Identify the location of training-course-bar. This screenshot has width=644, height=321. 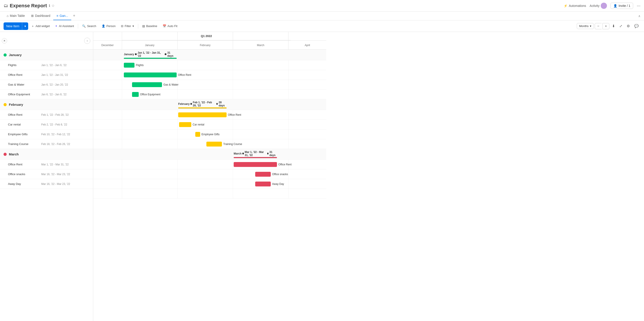
(214, 144).